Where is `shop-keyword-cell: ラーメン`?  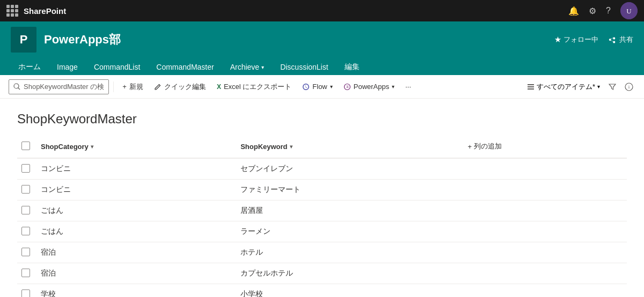
shop-keyword-cell: ラーメン is located at coordinates (346, 232).